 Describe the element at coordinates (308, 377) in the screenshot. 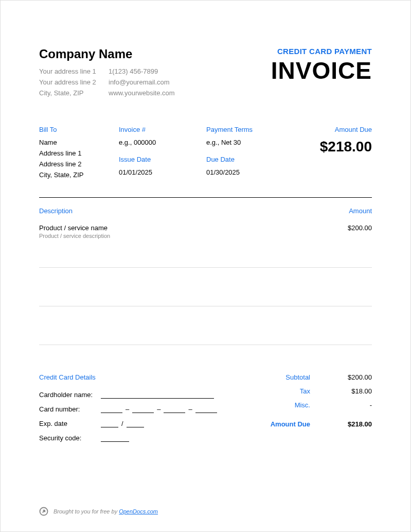

I see `subtotal-row: Subtotal $200.00` at that location.